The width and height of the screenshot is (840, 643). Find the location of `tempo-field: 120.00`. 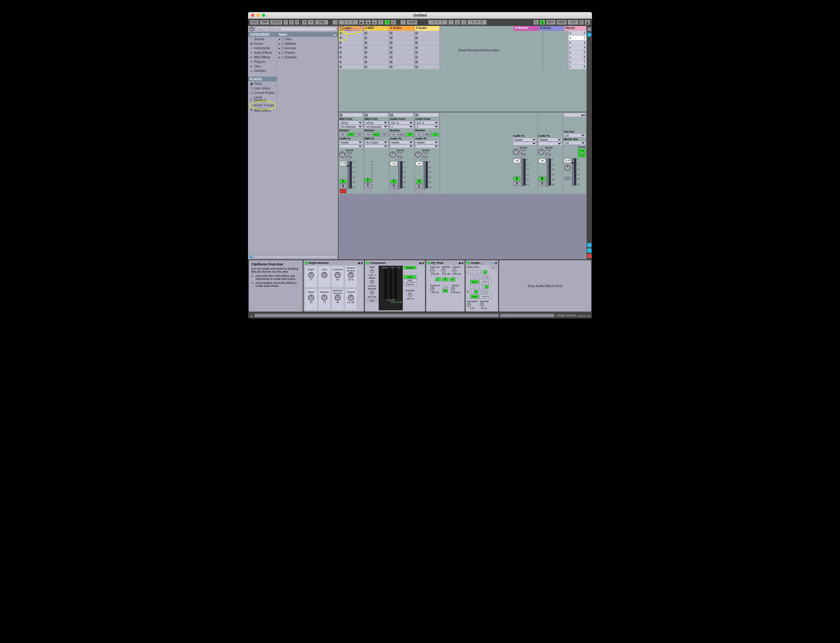

tempo-field: 120.00 is located at coordinates (276, 22).